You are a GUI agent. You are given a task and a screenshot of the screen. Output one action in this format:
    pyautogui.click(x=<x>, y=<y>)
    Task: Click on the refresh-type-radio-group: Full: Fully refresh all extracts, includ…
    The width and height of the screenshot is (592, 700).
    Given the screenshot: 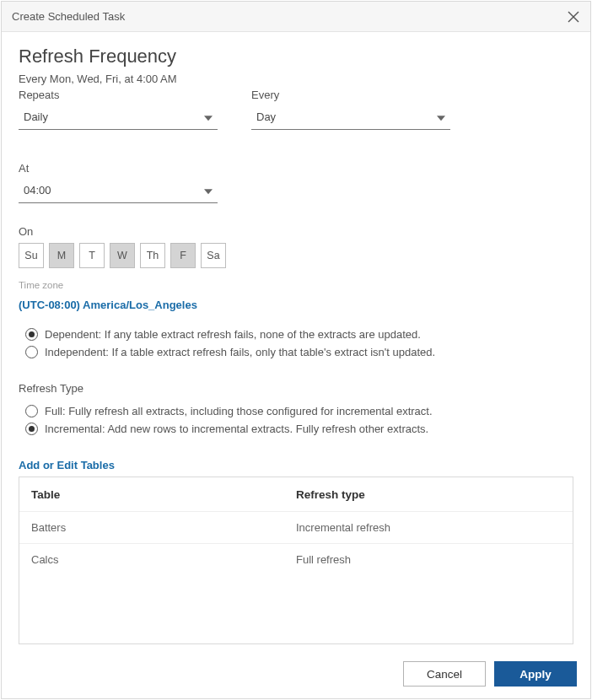 What is the action you would take?
    pyautogui.click(x=299, y=420)
    